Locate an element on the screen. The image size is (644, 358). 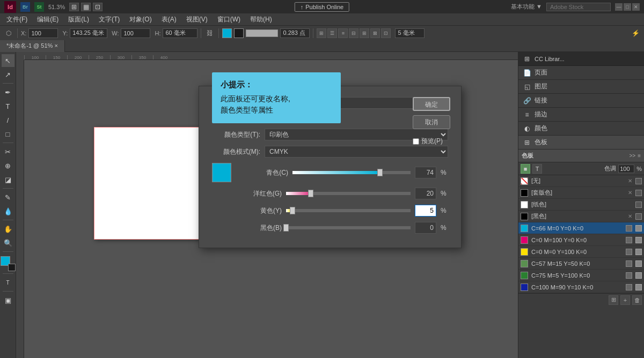
swatch-item-cyan66: C=66 M=0 Y=0 K=0 is located at coordinates (581, 228).